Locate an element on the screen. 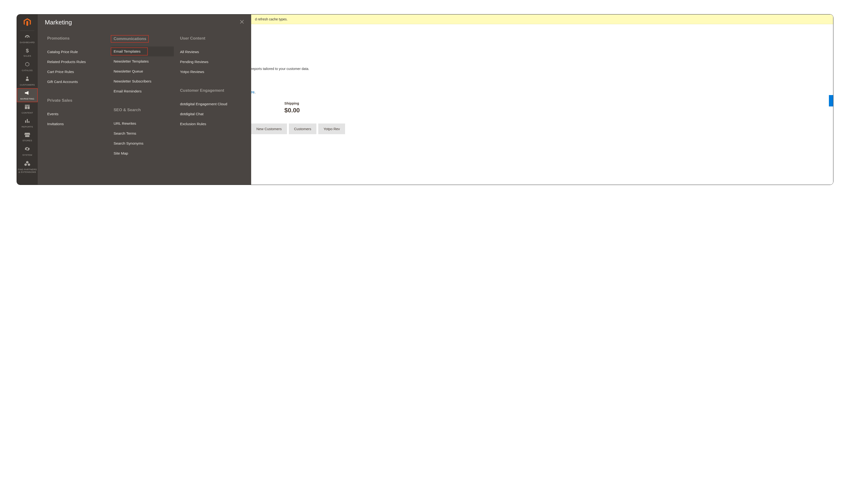 Image resolution: width=850 pixels, height=504 pixels. flyout-column-2: Communications Email Templates Newslette… is located at coordinates (144, 96).